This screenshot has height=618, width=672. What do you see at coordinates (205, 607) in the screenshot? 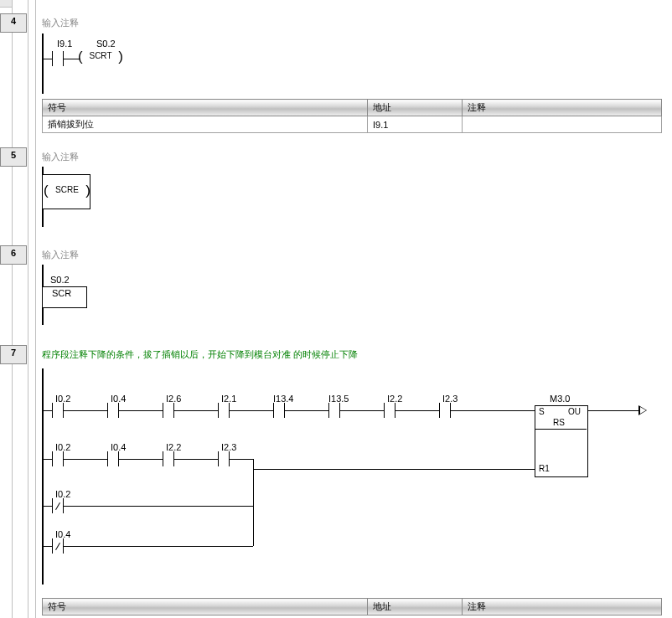
I see `th-symbol-7: 符号` at bounding box center [205, 607].